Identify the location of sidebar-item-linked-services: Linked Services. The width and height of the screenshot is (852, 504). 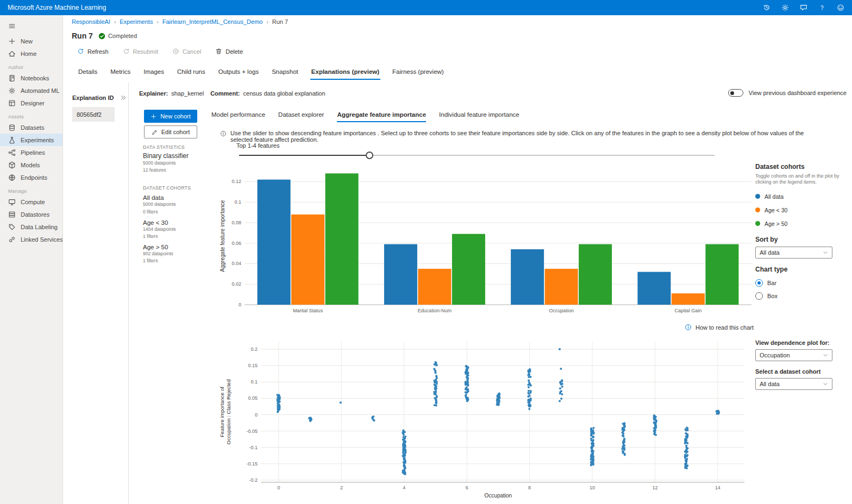
(32, 239).